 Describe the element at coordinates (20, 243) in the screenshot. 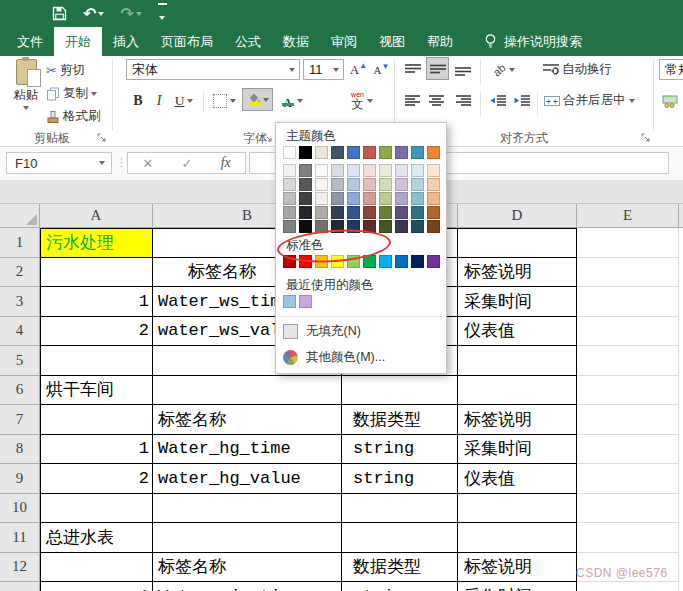

I see `row-header-1: 1` at that location.